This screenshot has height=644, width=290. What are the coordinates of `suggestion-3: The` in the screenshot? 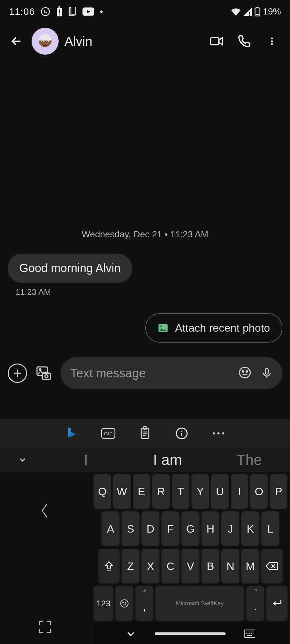 It's located at (249, 460).